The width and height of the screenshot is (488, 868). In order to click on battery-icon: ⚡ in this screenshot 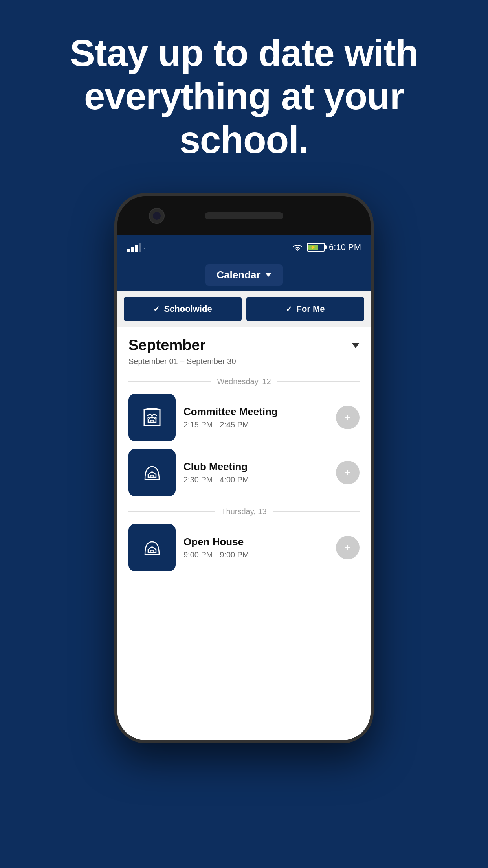, I will do `click(316, 247)`.